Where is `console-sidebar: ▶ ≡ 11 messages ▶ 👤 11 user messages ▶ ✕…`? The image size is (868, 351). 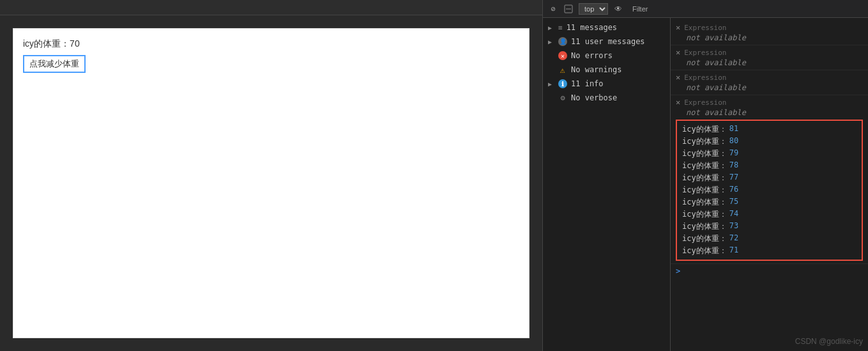 console-sidebar: ▶ ≡ 11 messages ▶ 👤 11 user messages ▶ ✕… is located at coordinates (607, 184).